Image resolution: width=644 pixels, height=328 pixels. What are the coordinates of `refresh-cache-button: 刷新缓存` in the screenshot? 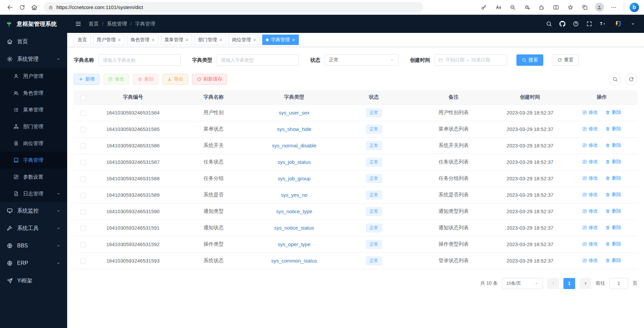 It's located at (210, 79).